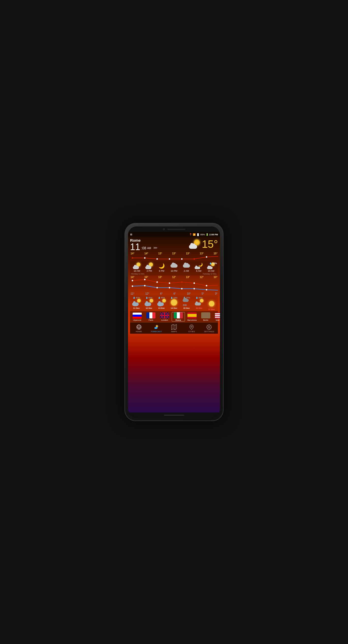 This screenshot has width=348, height=644. I want to click on phone-top-bar, so click(174, 229).